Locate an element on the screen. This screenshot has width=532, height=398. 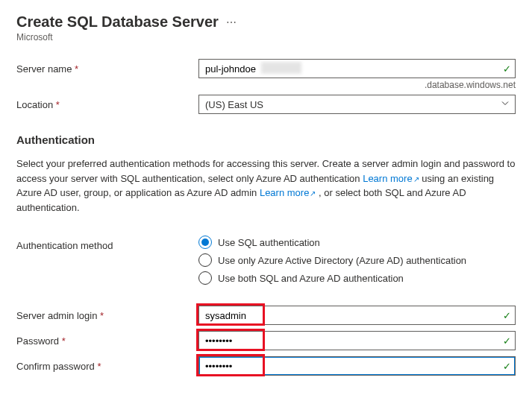
learn-more-link-2: Learn more↗ is located at coordinates (288, 192).